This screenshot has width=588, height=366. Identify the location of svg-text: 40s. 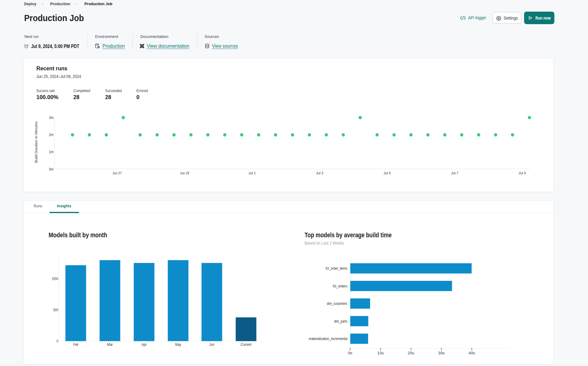
(472, 353).